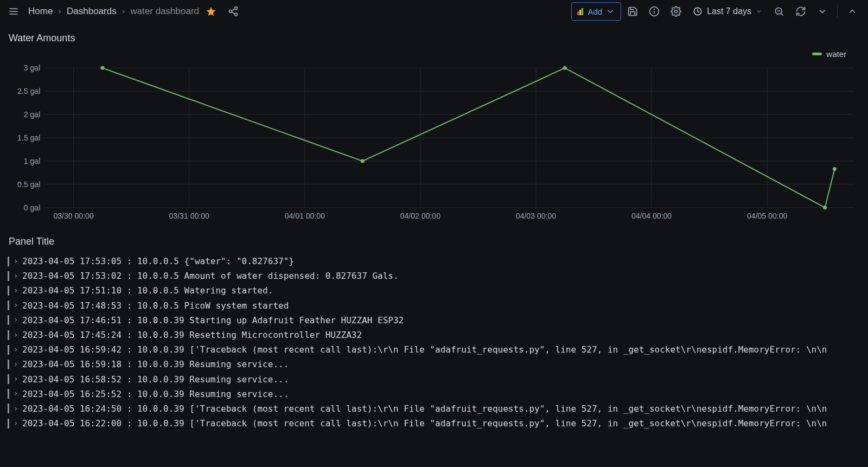 This screenshot has width=868, height=467. I want to click on log-text: 2023-04-05 16:25:52 : 10.0.0.39 Resuming…, so click(155, 394).